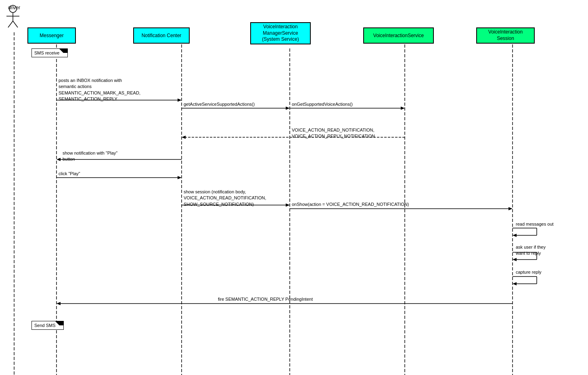 This screenshot has width=588, height=375. Describe the element at coordinates (266, 299) in the screenshot. I see `msg-fire-intent: fire SEMANTIC_ACTION_REPLY PendingIntent` at that location.